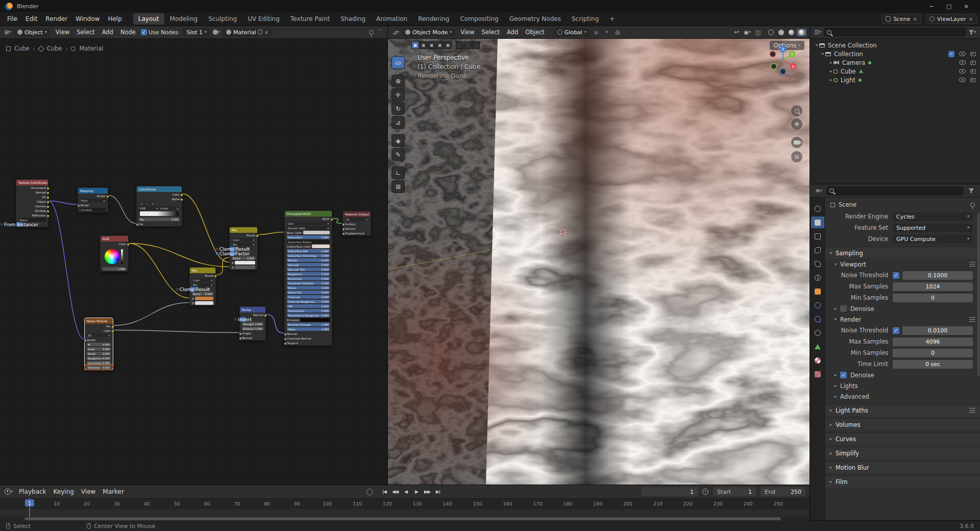  Describe the element at coordinates (308, 310) in the screenshot. I see `node-row-transmission: Transmission0.000` at that location.